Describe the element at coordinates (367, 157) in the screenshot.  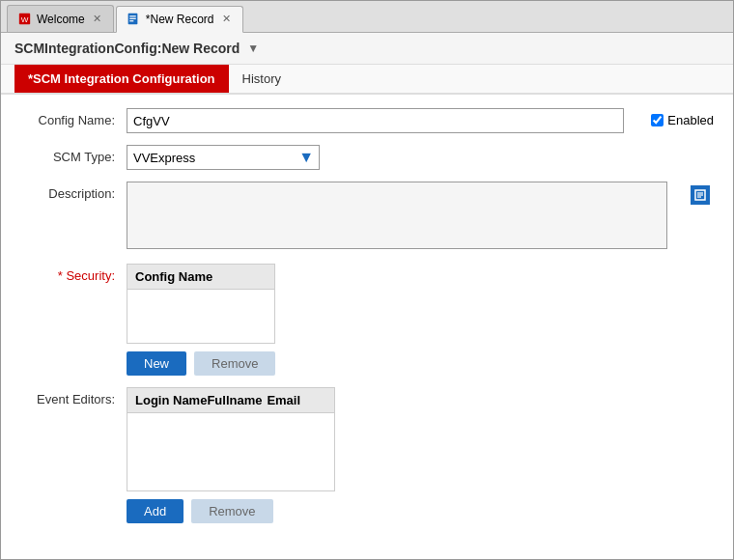
I see `scm-type-row: SCM Type: ▼` at that location.